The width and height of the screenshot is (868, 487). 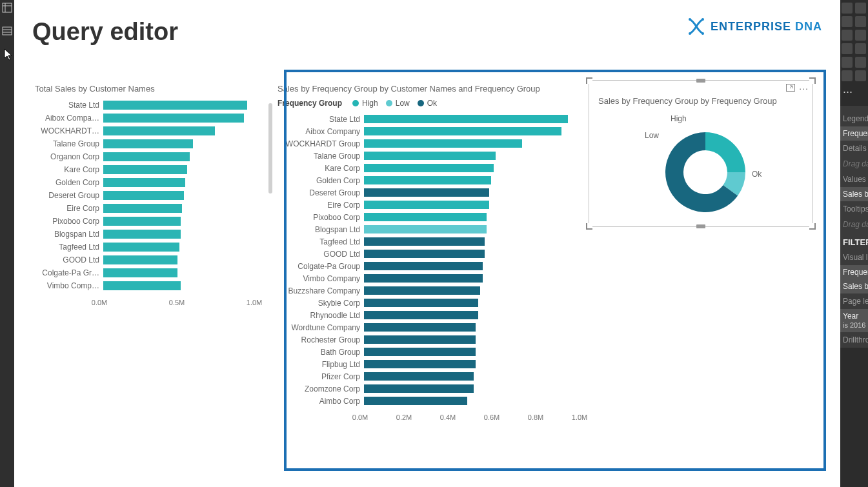 What do you see at coordinates (7, 31) in the screenshot?
I see `data-view-icon` at bounding box center [7, 31].